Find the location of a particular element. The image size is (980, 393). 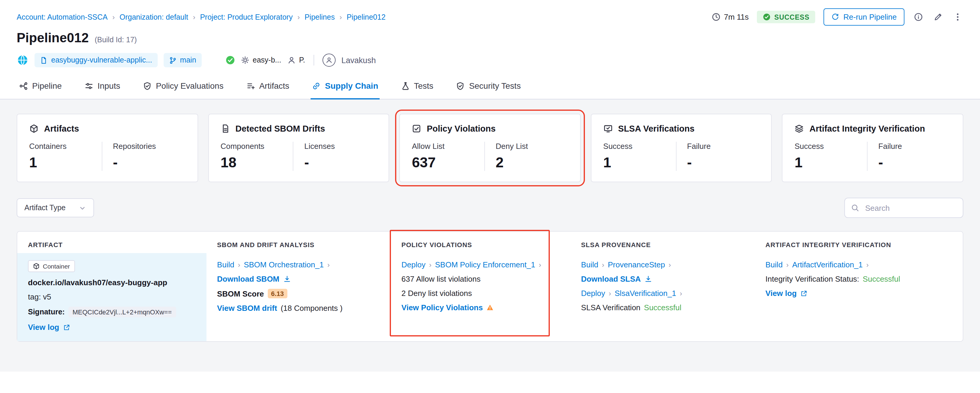

integrity-stage-link: Build is located at coordinates (774, 265).